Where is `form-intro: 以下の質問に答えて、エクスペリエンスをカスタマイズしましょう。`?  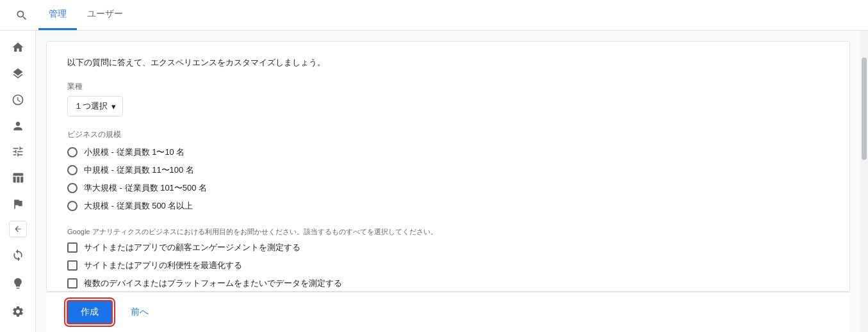
form-intro: 以下の質問に答えて、エクスペリエンスをカスタマイズしましょう。 is located at coordinates (448, 63).